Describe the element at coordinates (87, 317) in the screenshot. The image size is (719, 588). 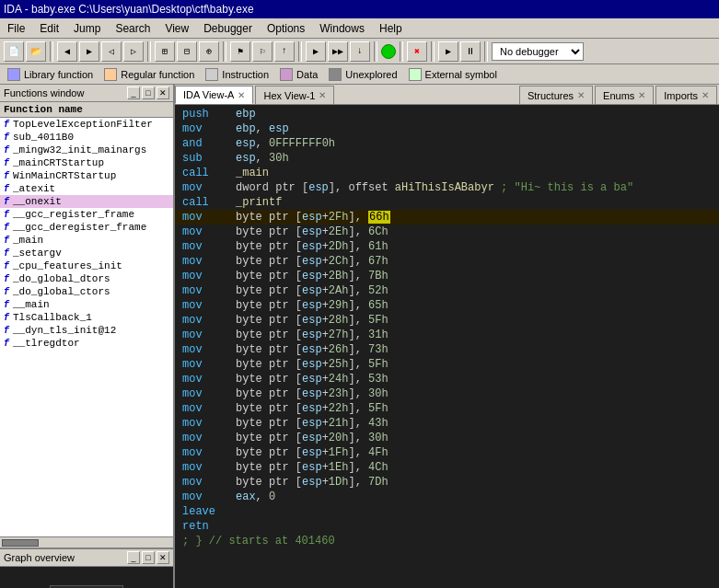
I see `func-item-tlscallback: f TlsCallback_1` at that location.